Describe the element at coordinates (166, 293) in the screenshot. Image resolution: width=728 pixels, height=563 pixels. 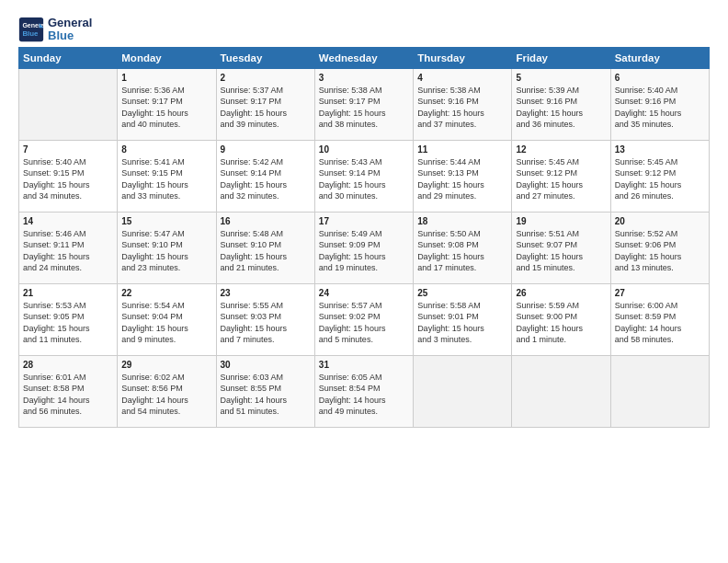
I see `day-number: 22` at that location.